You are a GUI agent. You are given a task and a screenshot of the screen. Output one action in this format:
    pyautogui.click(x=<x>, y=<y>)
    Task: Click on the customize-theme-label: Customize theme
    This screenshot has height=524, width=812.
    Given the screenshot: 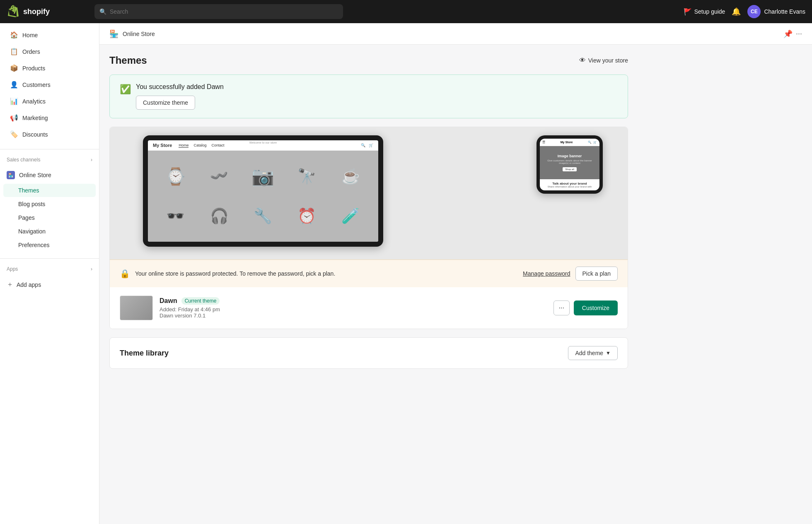 What is the action you would take?
    pyautogui.click(x=166, y=103)
    